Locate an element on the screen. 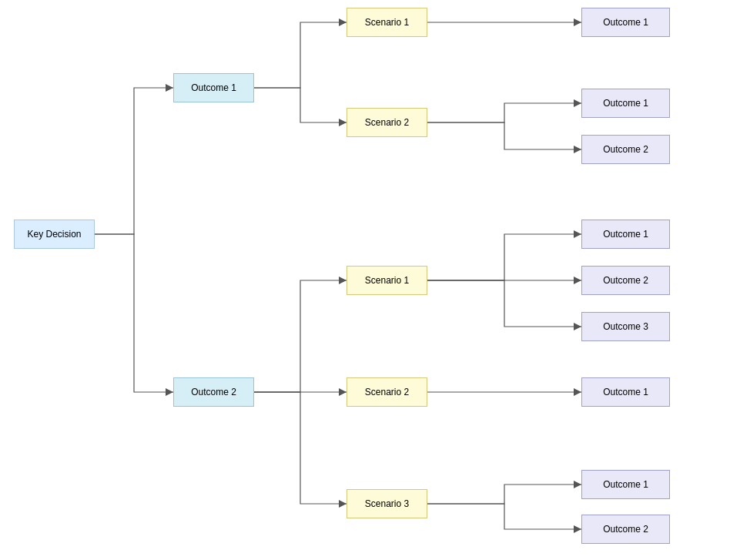 This screenshot has height=560, width=730. scenario-node-2-1: Scenario 1 is located at coordinates (387, 280).